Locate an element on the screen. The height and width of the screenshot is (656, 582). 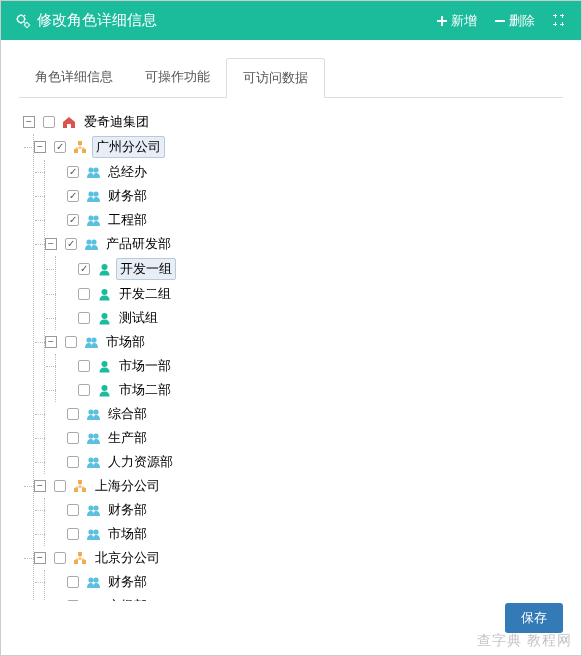
tree-row: 综合部 is located at coordinates (302, 414).